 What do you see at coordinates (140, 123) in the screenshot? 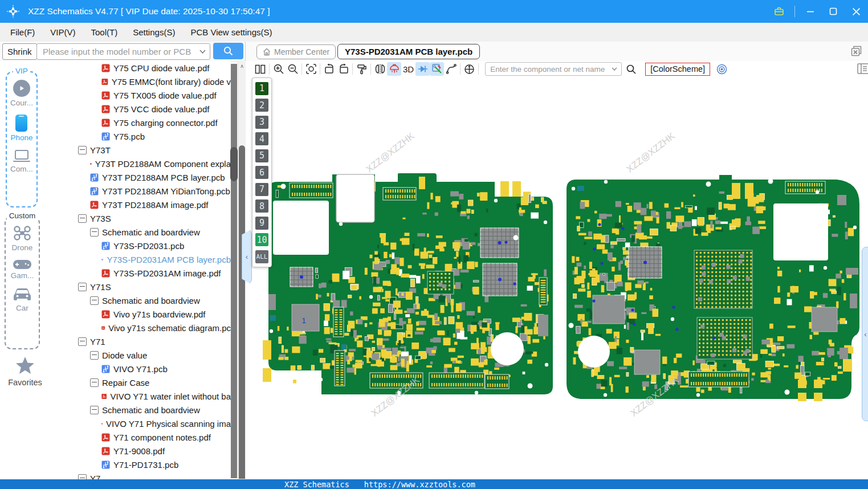
I see `tree-file-row: Y75 charging connector.pdf` at bounding box center [140, 123].